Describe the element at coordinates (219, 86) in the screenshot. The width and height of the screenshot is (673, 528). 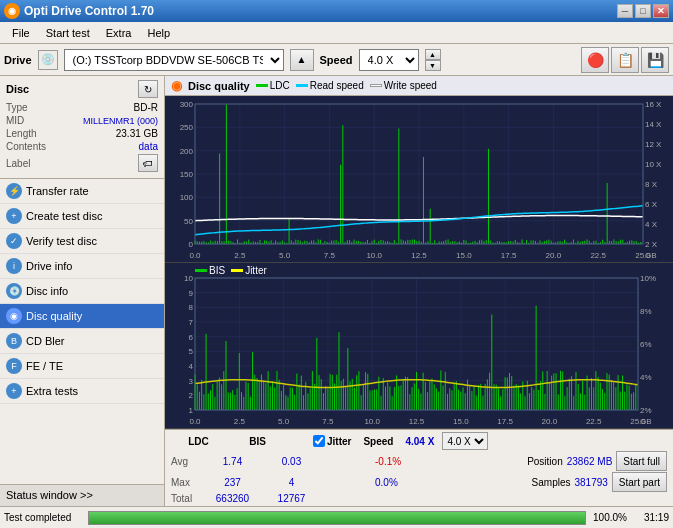
I see `chart-title: Disc quality` at that location.